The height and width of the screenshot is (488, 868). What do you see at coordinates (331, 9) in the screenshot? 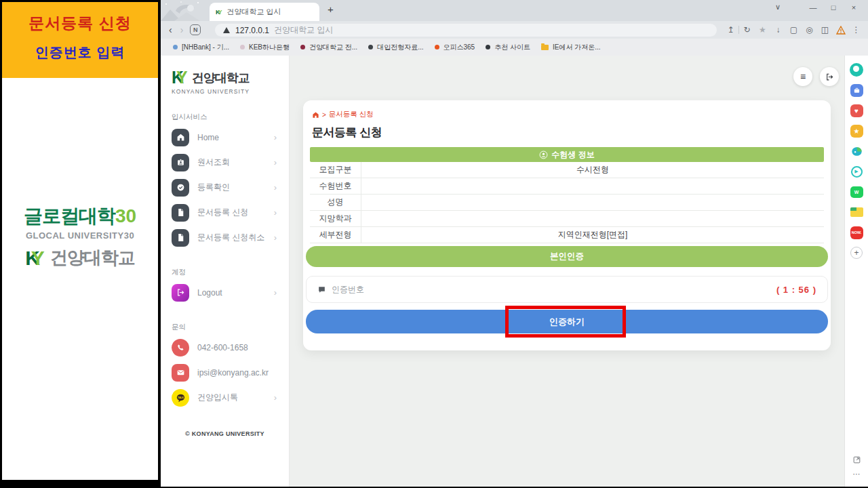
I see `new-tab-button: +` at bounding box center [331, 9].